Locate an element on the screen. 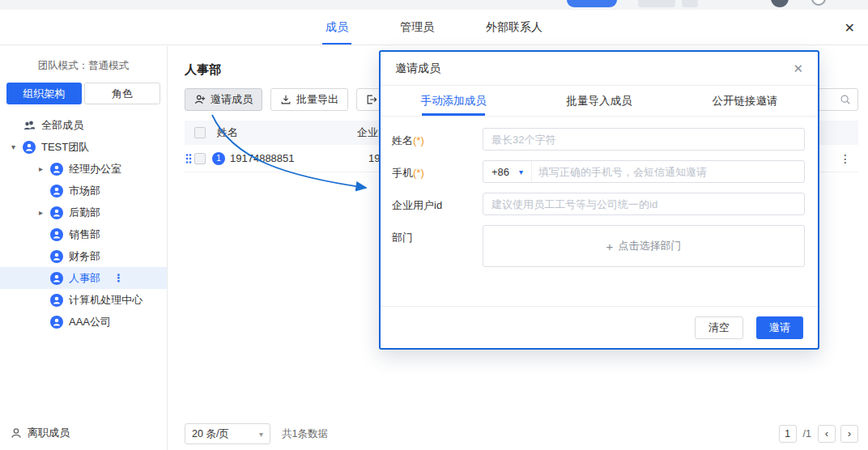 The image size is (868, 450). phone-label: 手机(*) is located at coordinates (437, 172).